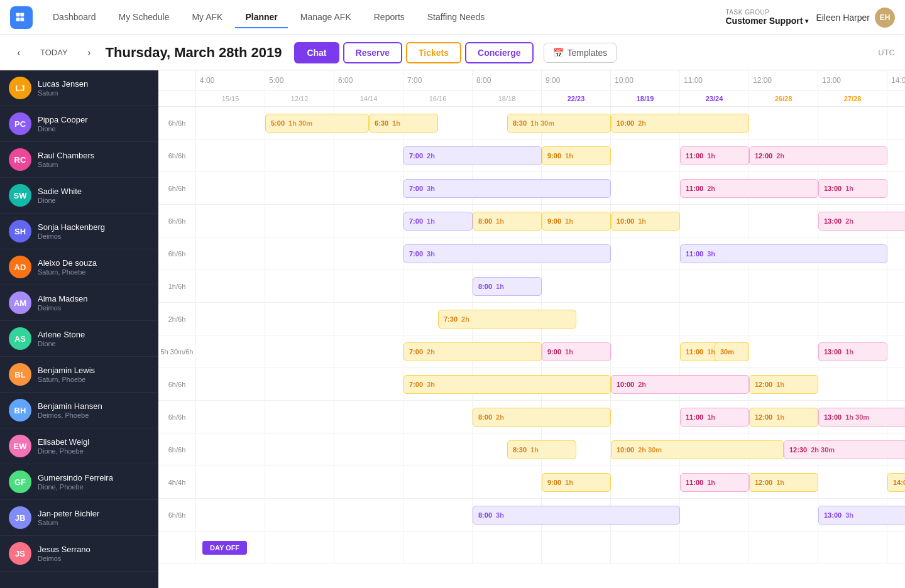  I want to click on shift-block: 14:001h, so click(896, 482).